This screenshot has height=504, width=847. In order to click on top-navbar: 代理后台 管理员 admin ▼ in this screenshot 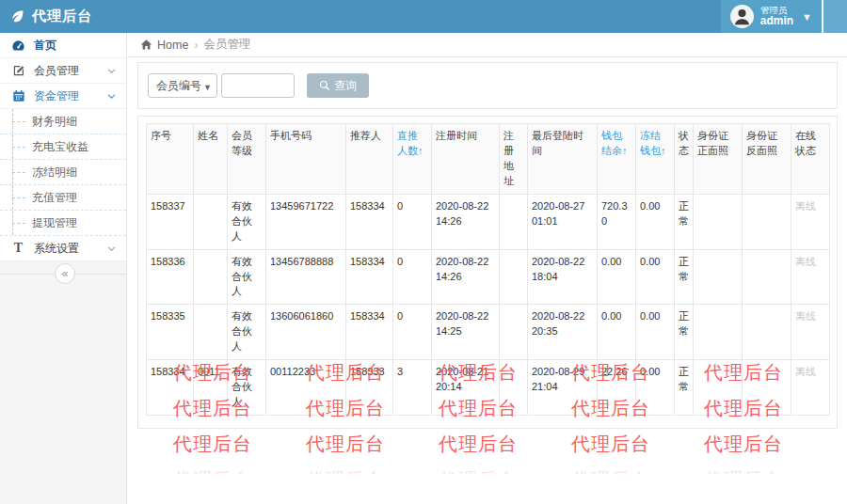, I will do `click(424, 17)`.